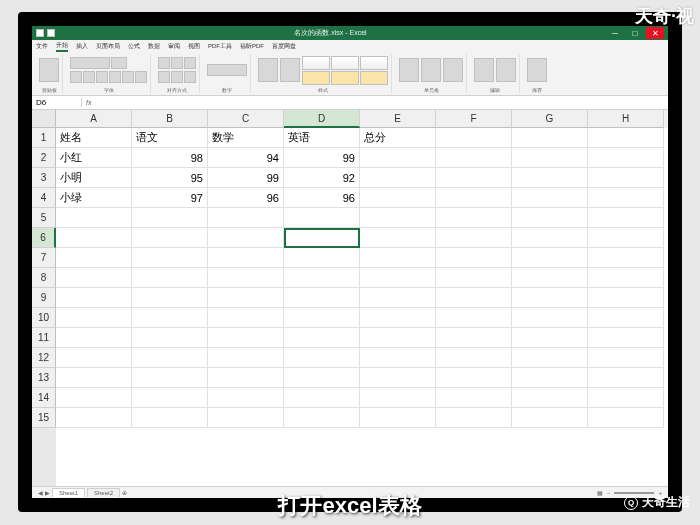  Describe the element at coordinates (635, 33) in the screenshot. I see `maximize-button: □` at that location.